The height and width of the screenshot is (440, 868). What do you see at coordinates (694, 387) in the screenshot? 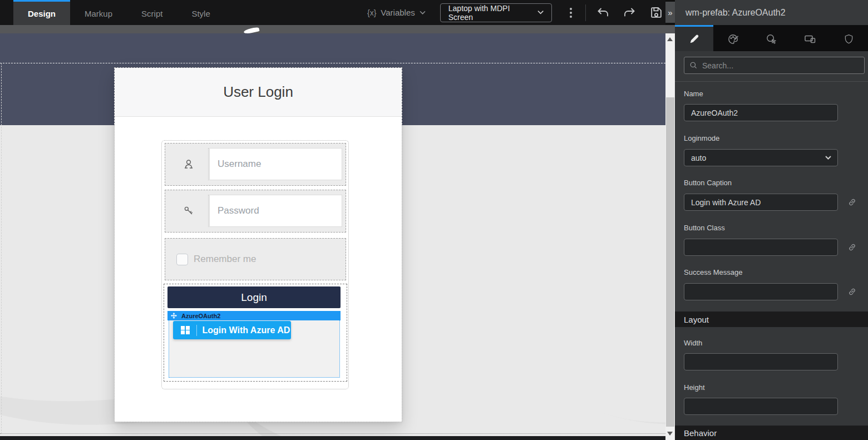
I see `height-label: Height` at bounding box center [694, 387].